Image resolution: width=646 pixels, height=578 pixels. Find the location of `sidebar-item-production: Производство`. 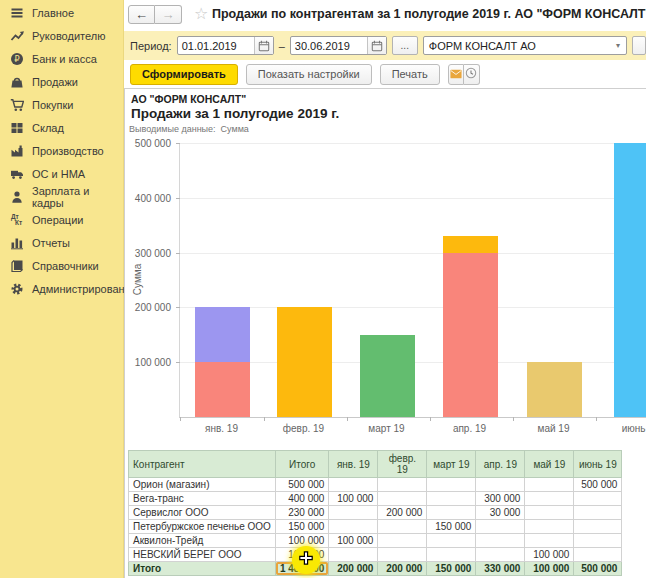

sidebar-item-production: Производство is located at coordinates (62, 150).